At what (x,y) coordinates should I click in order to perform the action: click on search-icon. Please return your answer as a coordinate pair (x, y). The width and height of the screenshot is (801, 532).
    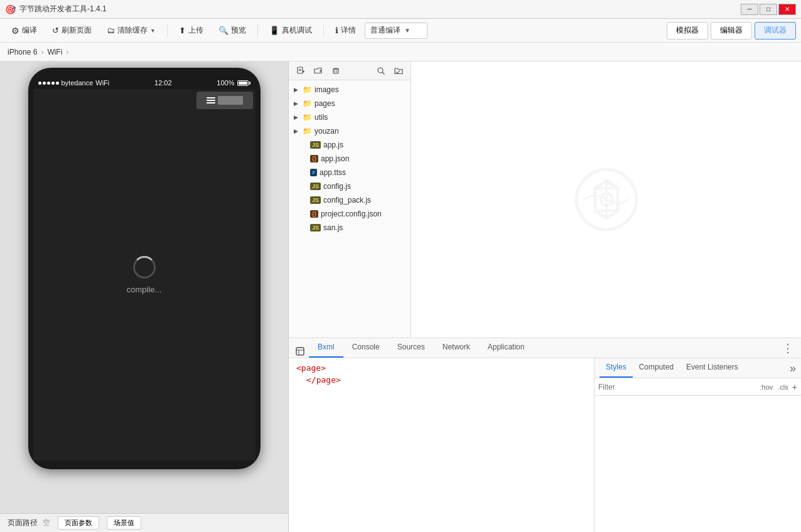
    Looking at the image, I should click on (381, 71).